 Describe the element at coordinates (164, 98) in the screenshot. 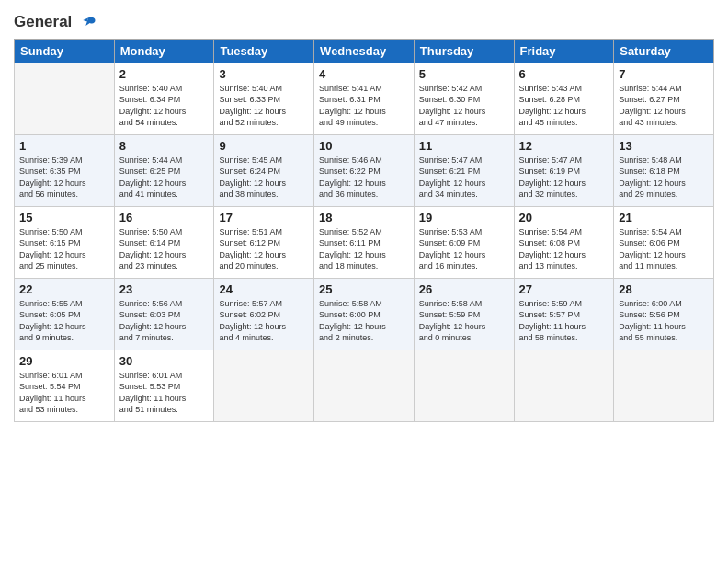

I see `calendar-cell: 2Sunrise: 5:40 AM Sunset: 6:34 PM Daylig…` at that location.